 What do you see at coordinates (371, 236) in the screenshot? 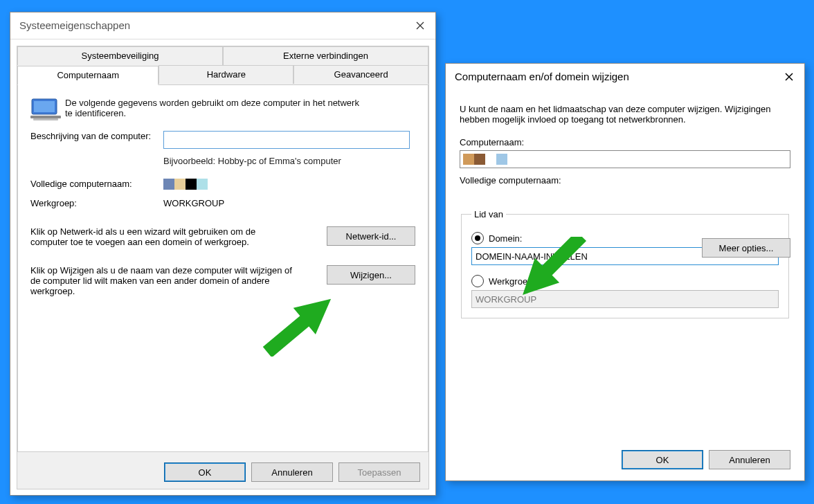
I see `network-id-button: Netwerk-id...` at bounding box center [371, 236].